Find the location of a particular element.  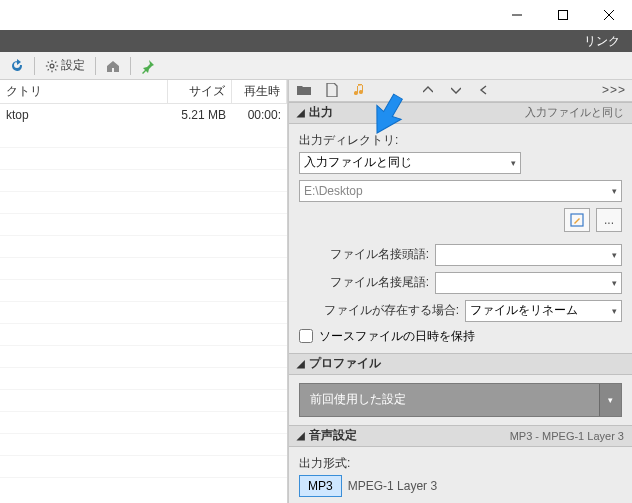

filelist-header: クトリ サイズ 再生時 is located at coordinates (144, 92).